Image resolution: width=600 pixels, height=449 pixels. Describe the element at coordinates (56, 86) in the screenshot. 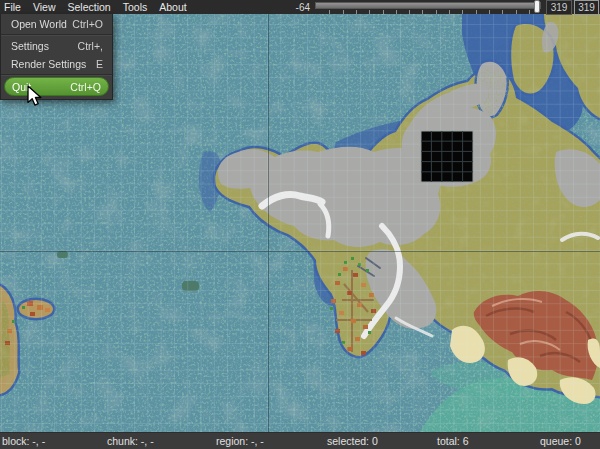

I see `menu-item-quit: Quit Ctrl+Q` at that location.